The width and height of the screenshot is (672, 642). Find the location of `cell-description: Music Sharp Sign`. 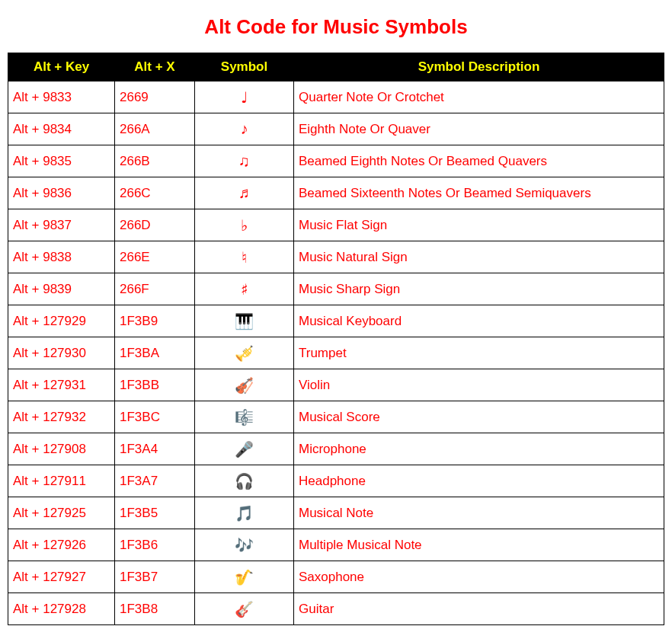

cell-description: Music Sharp Sign is located at coordinates (479, 289).